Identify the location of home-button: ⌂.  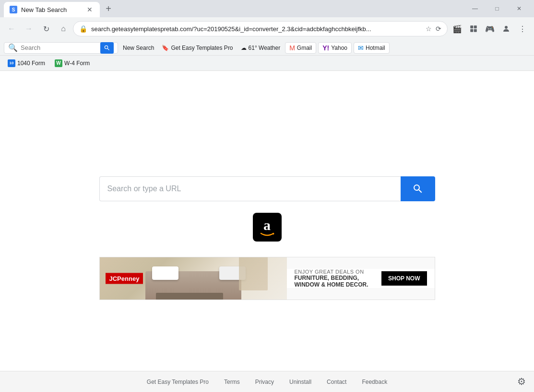
(63, 29).